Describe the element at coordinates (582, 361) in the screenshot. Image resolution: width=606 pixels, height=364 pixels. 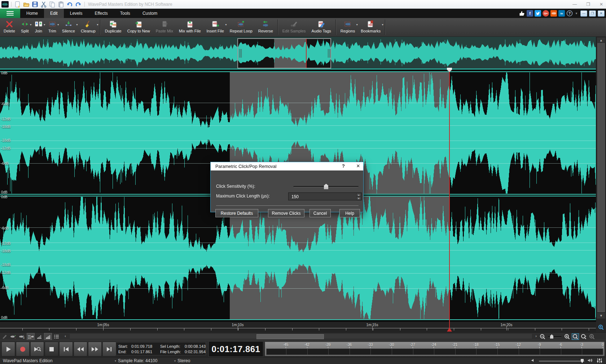
I see `volume-slider-thumb` at that location.